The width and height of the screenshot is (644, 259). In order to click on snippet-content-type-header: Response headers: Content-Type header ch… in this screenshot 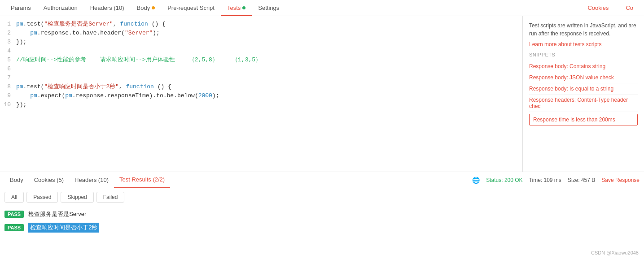, I will do `click(583, 103)`.